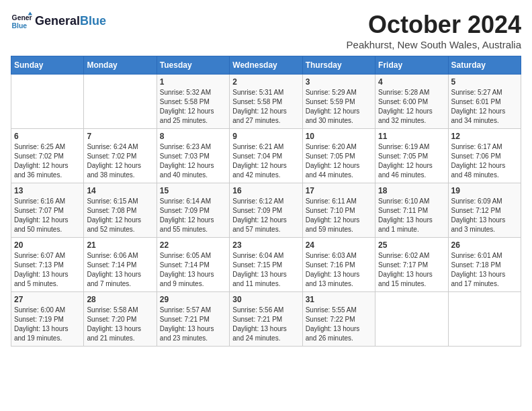 The image size is (532, 411). What do you see at coordinates (411, 136) in the screenshot?
I see `day-number: 11` at bounding box center [411, 136].